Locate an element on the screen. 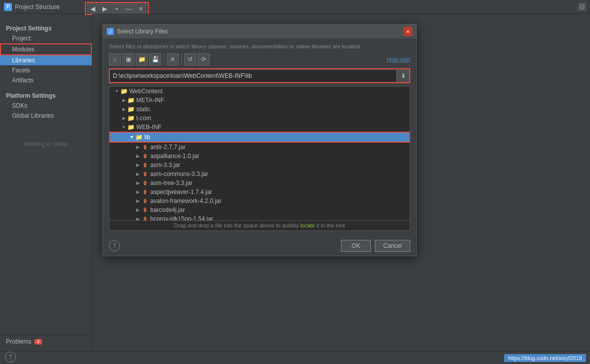  jar-icon-asm-commons: 🏺 is located at coordinates (145, 174).